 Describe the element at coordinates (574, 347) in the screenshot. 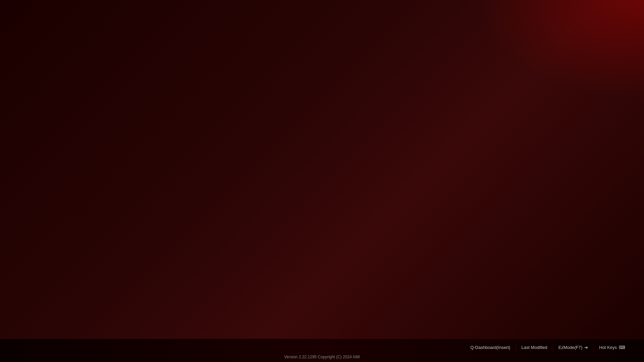

I see `footer-ez-mode: EzMode(F7) ➜` at that location.